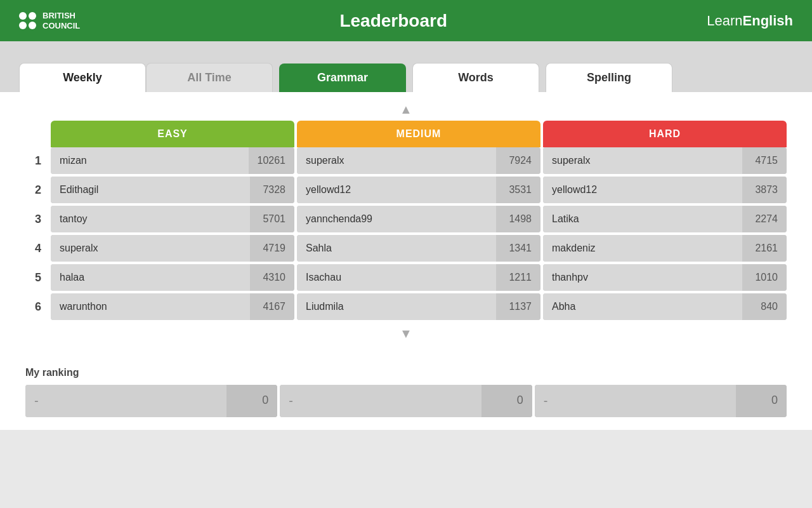 The width and height of the screenshot is (812, 508). What do you see at coordinates (406, 401) in the screenshot?
I see `my-ranking-row: - 0 - 0 - 0` at bounding box center [406, 401].